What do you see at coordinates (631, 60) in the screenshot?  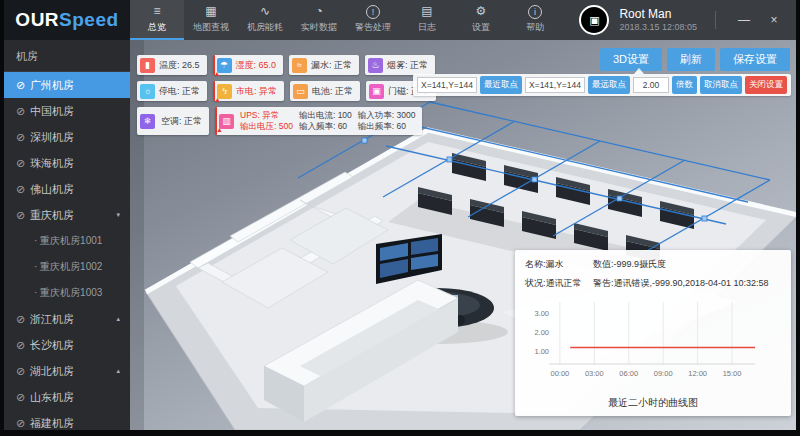 I see `3d-settings-button: 3D设置` at bounding box center [631, 60].